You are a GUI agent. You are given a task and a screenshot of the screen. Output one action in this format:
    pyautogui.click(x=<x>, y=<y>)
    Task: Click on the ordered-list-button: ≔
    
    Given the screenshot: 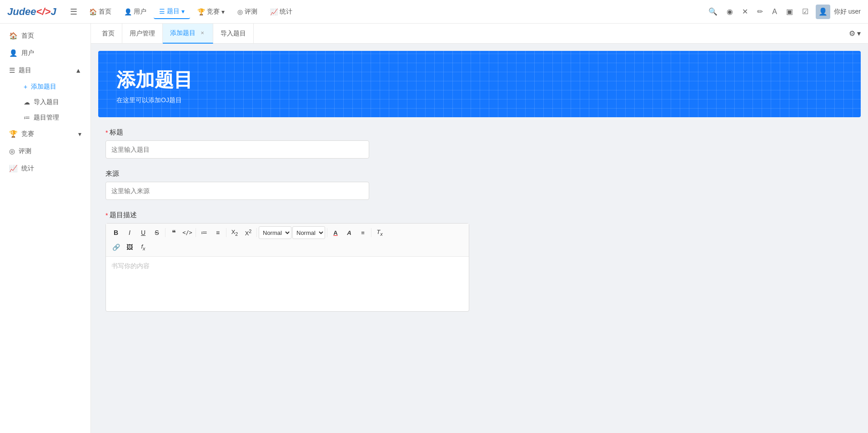 What is the action you would take?
    pyautogui.click(x=204, y=233)
    